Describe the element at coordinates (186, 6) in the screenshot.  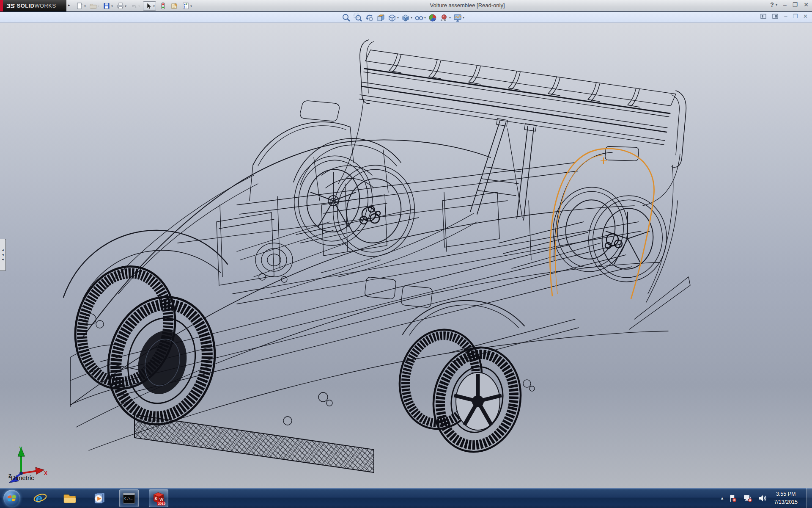
I see `options-checklist-icon` at that location.